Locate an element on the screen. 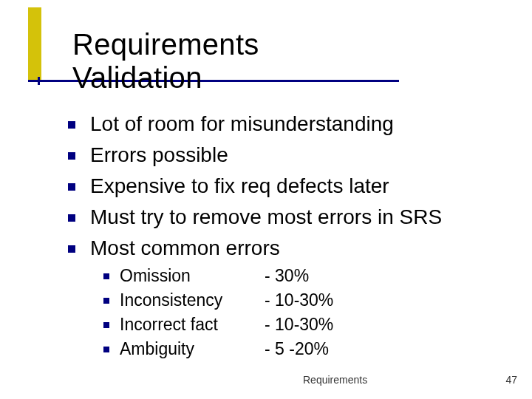  bullet-text: Must try to remove most errors in SRS is located at coordinates (266, 217).